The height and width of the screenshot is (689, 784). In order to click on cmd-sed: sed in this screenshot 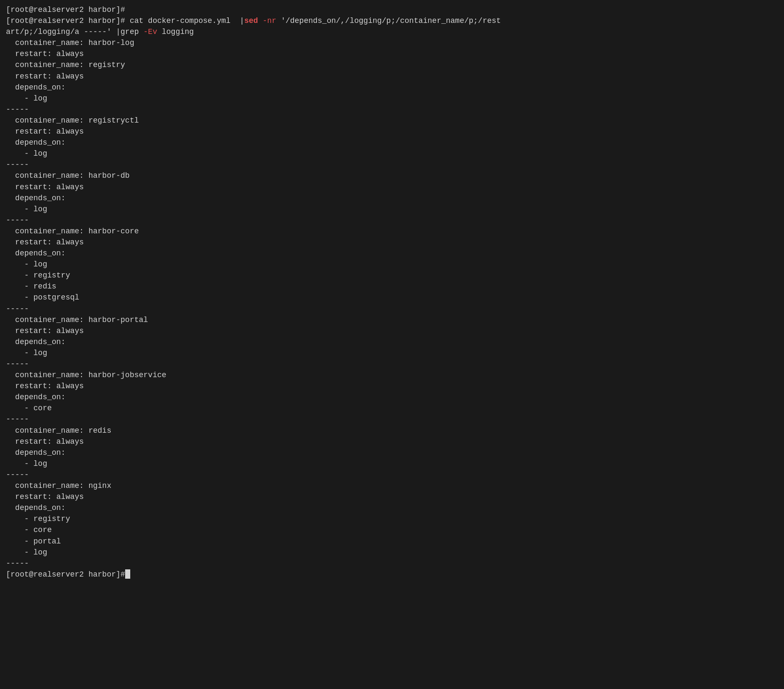, I will do `click(251, 21)`.